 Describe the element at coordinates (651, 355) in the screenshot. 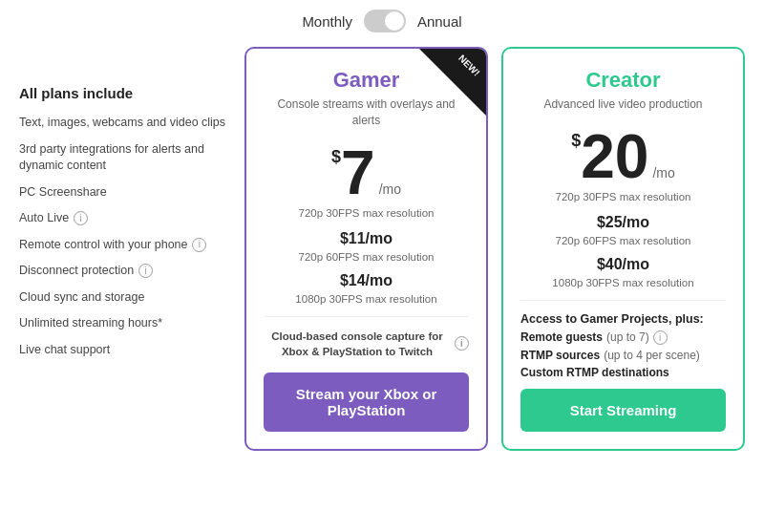

I see `creator-extra2-sub: (up to 4 per scene)` at that location.